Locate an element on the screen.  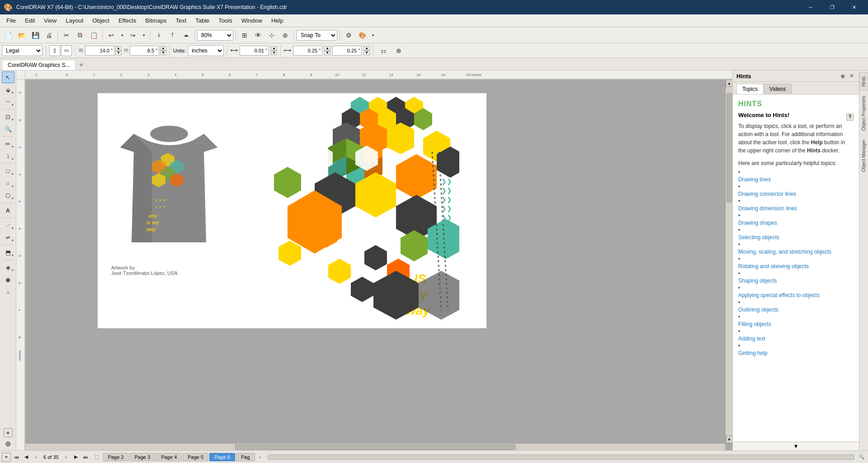
publish-button: ☁ is located at coordinates (186, 35).